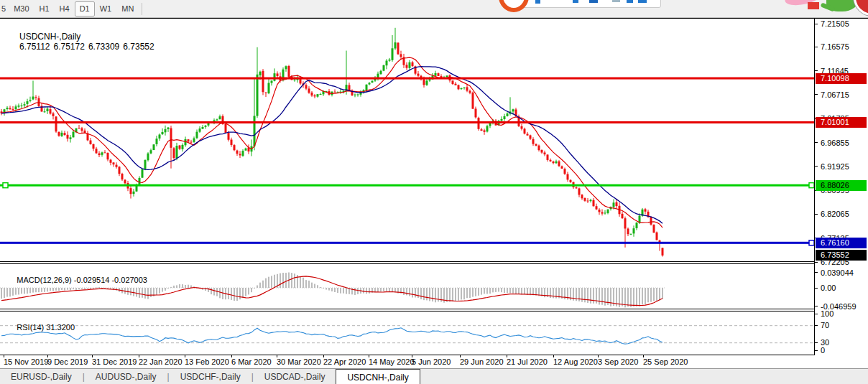  I want to click on price-tick: 6.82065, so click(832, 214).